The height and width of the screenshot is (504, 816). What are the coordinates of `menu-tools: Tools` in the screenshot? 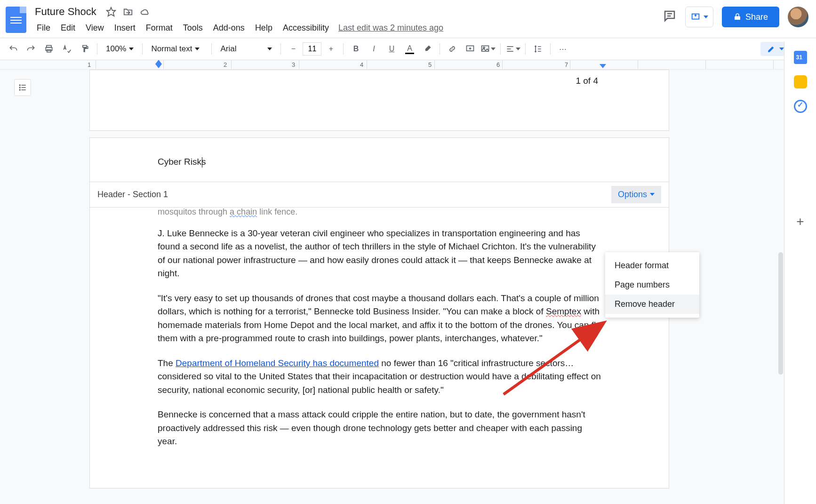 It's located at (193, 28).